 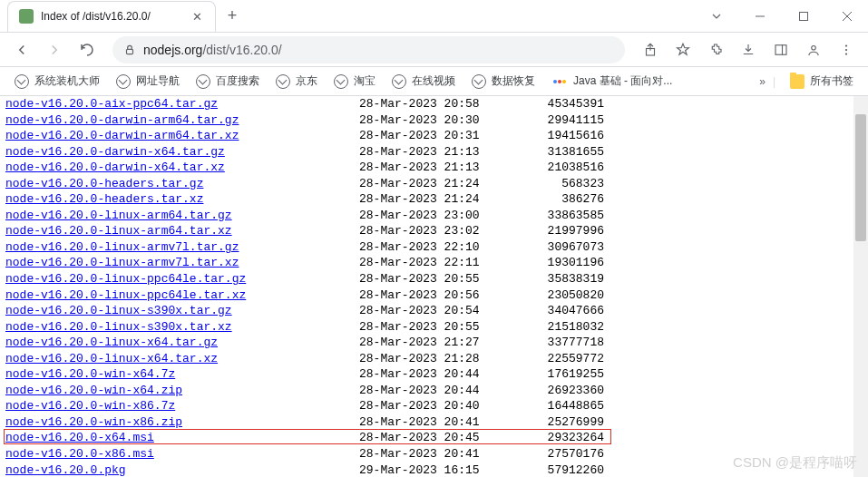 What do you see at coordinates (122, 136) in the screenshot?
I see `file-link: node-v16.20.0-darwin-arm64.tar.xz` at bounding box center [122, 136].